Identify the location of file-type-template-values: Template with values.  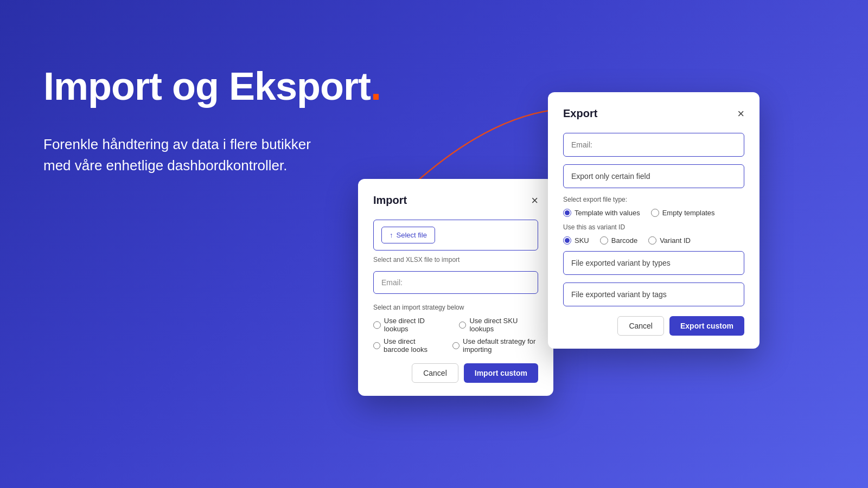
(602, 213).